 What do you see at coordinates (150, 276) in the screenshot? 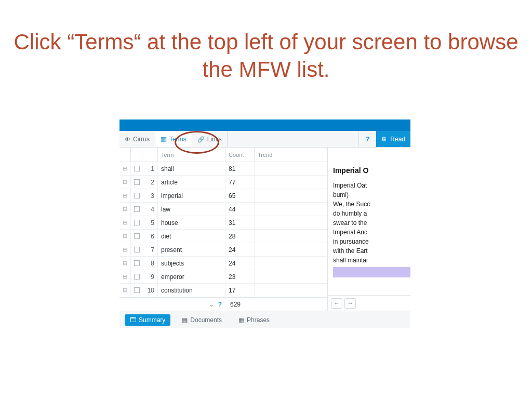
I see `row-rank: 9` at bounding box center [150, 276].